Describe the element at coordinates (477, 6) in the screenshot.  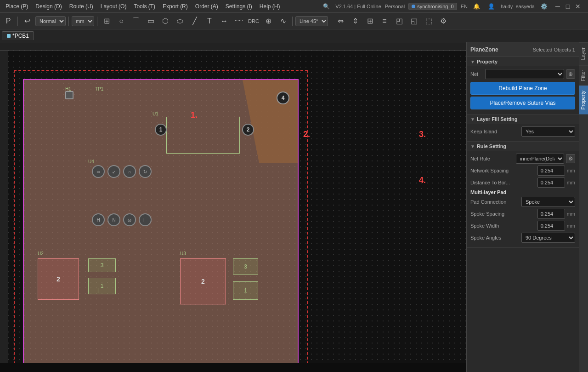
I see `notification-icon: 🔔` at that location.